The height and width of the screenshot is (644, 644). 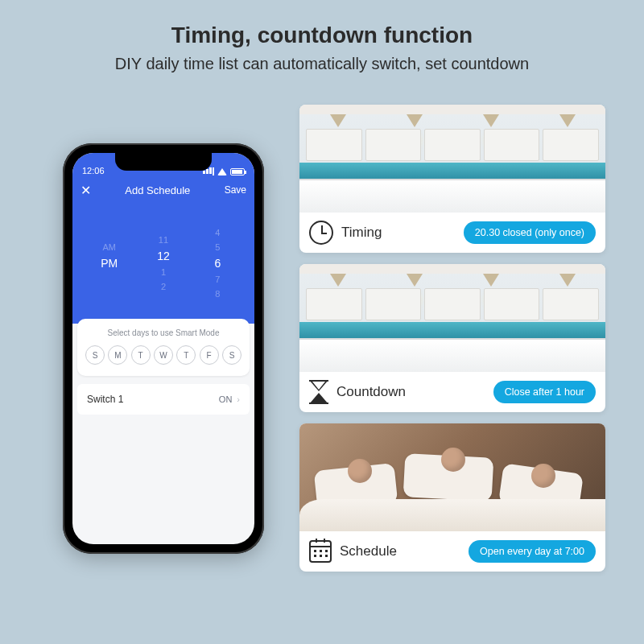 What do you see at coordinates (452, 497) in the screenshot?
I see `card-schedule: Schedule Open every day at 7:00` at bounding box center [452, 497].